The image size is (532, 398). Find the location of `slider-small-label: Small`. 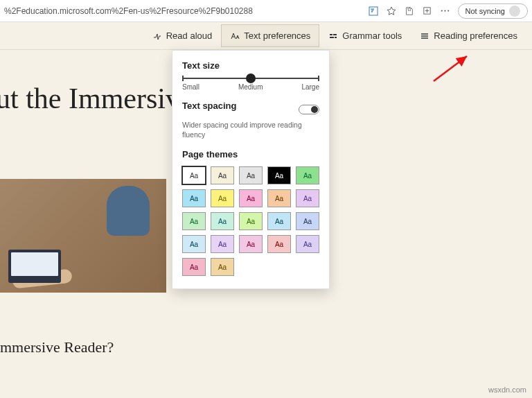

slider-small-label: Small is located at coordinates (191, 87).